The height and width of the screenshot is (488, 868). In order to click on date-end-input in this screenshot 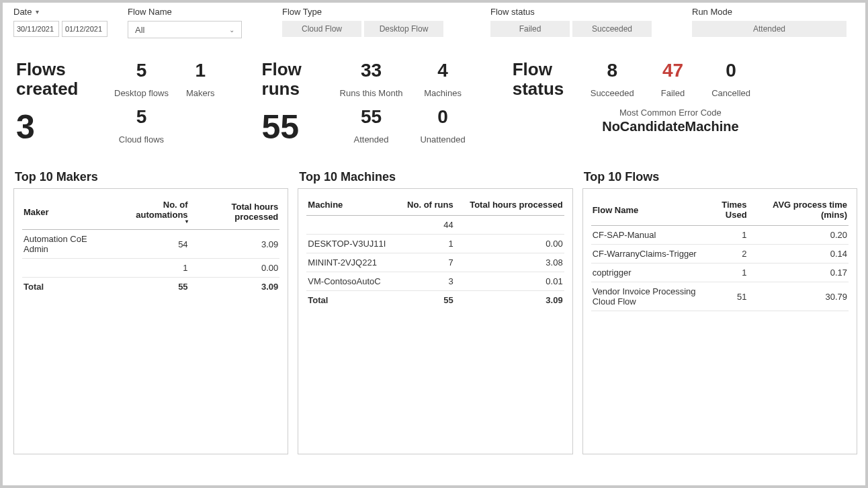, I will do `click(85, 29)`.